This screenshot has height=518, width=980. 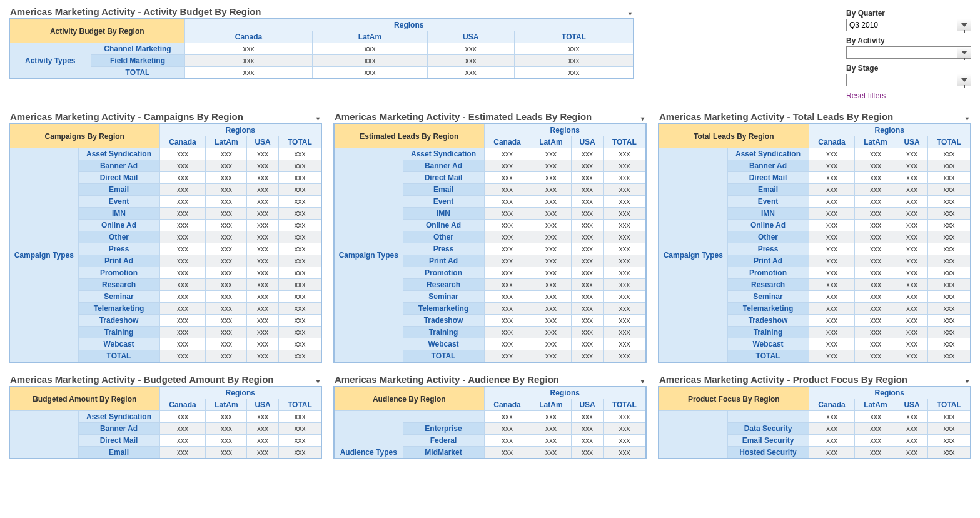 I want to click on row-group-header: Activity Types, so click(x=50, y=61).